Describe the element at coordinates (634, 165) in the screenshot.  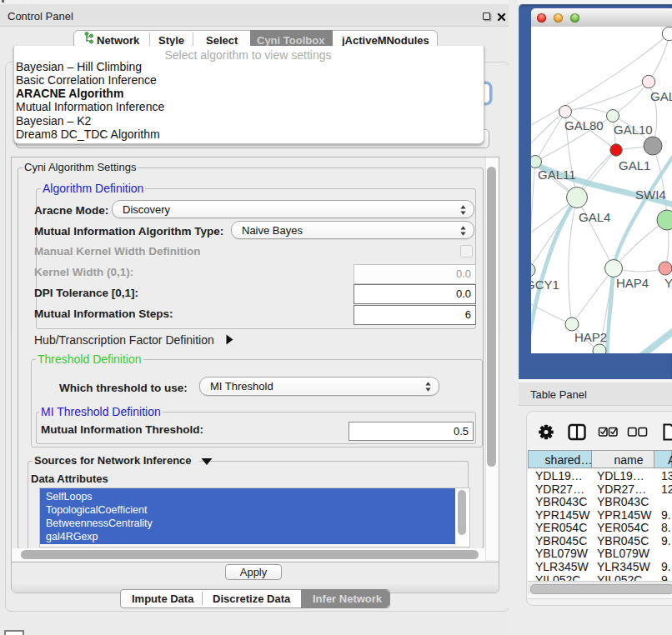
I see `svg-text: GAL1` at that location.